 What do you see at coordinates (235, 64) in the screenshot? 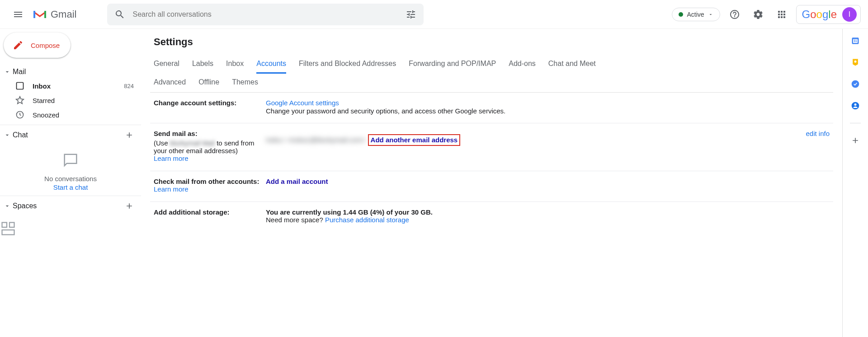
I see `tab-inbox: Inbox` at bounding box center [235, 64].